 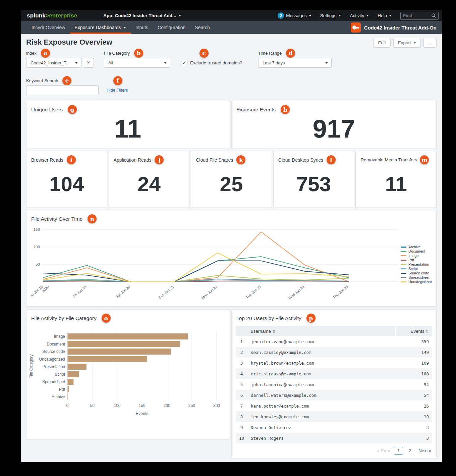 What do you see at coordinates (382, 43) in the screenshot?
I see `edit-button: Edit` at bounding box center [382, 43].